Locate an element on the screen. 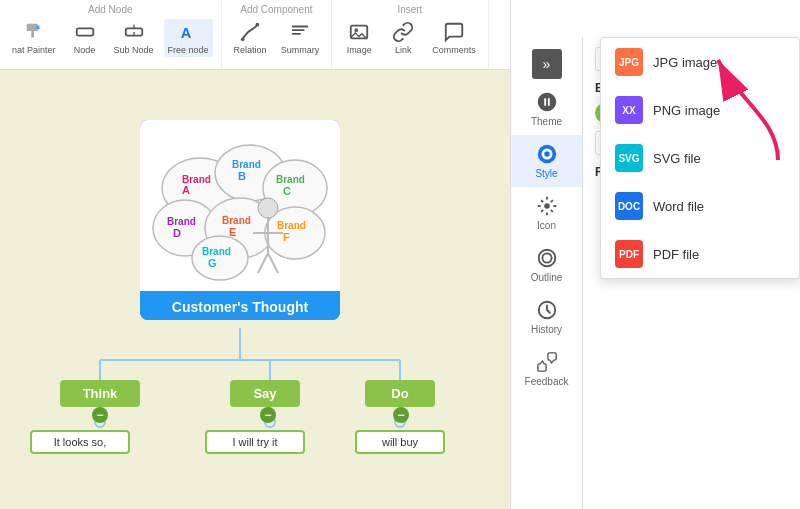  format-painter-label: nat Painter is located at coordinates (34, 50).